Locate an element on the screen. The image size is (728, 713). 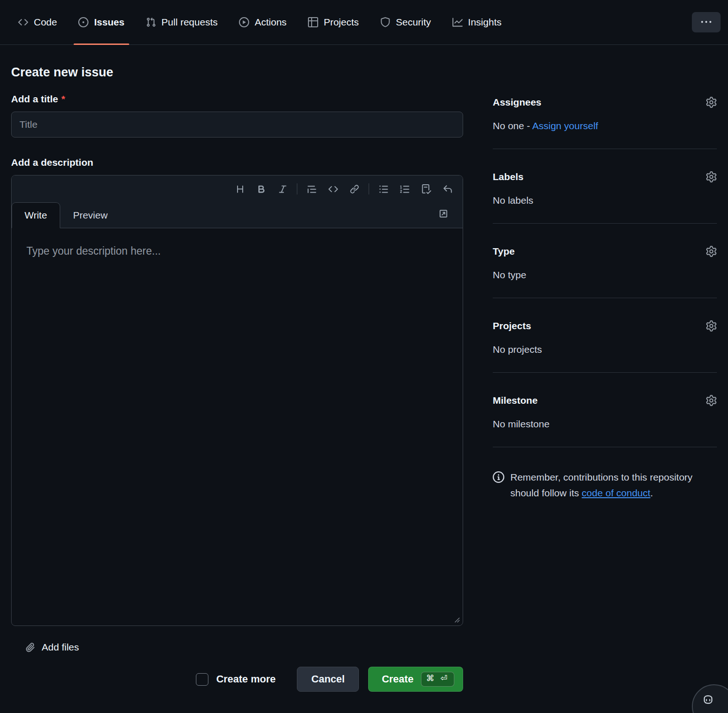
repo-tab-bar: Code Issues Pull requests Actions Projec… is located at coordinates (364, 22).